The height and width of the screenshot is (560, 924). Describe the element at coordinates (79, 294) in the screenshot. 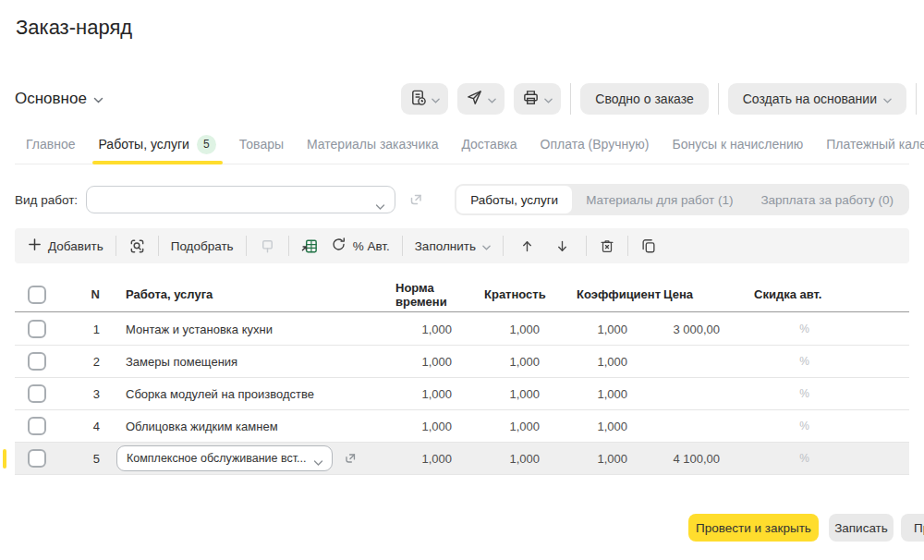

I see `col-header-n: N` at that location.